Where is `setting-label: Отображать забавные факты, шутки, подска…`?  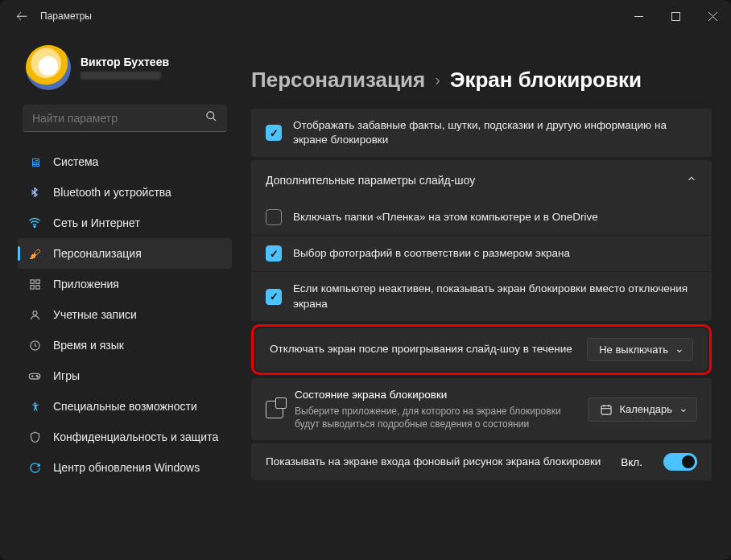 setting-label: Отображать забавные факты, шутки, подска… is located at coordinates (495, 133).